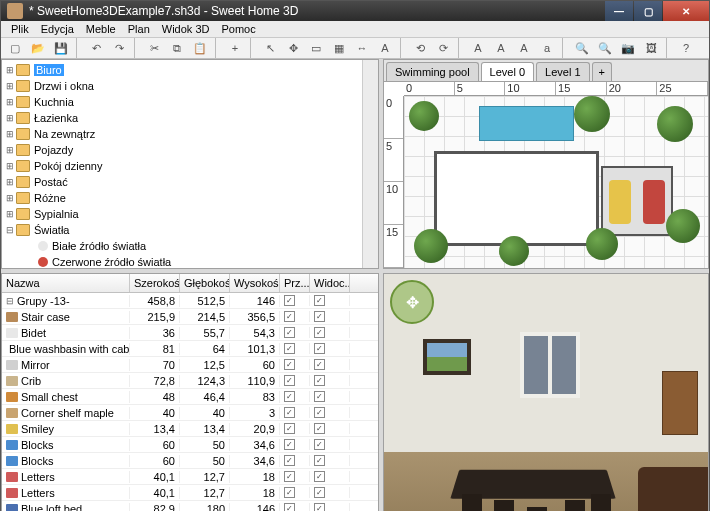 The width and height of the screenshot is (710, 511). What do you see at coordinates (61, 48) in the screenshot?
I see `save-button: 💾` at bounding box center [61, 48].